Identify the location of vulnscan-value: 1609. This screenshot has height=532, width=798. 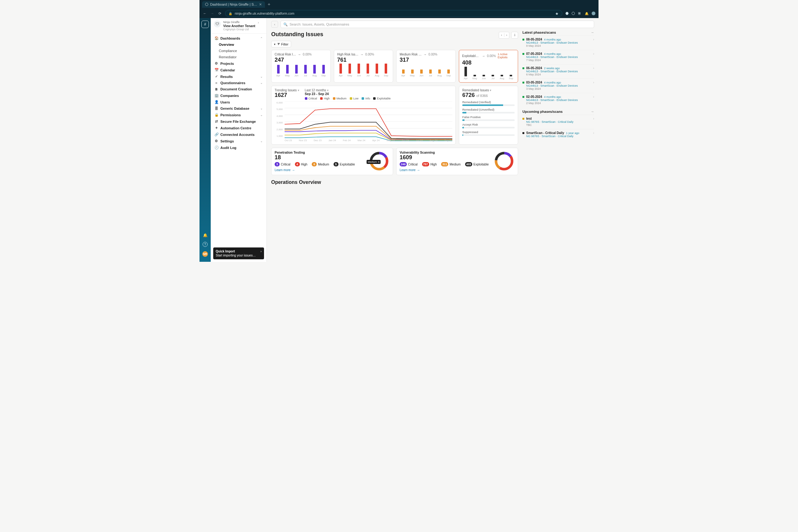
(445, 157).